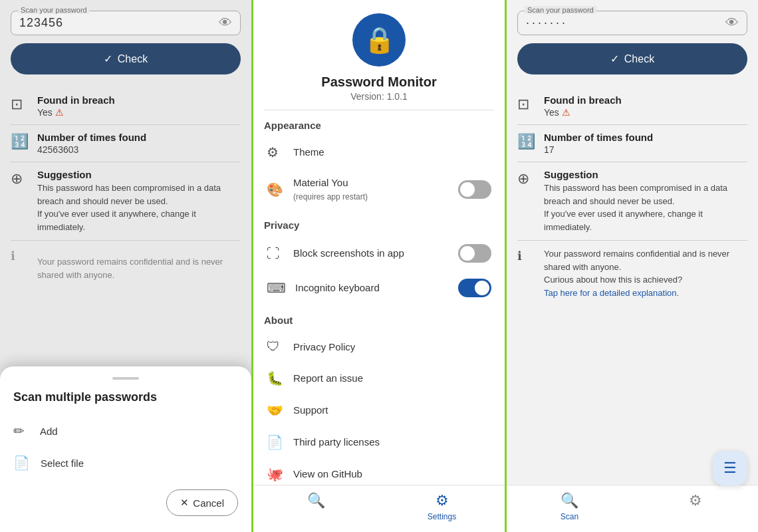 This screenshot has width=758, height=532. Describe the element at coordinates (45, 112) in the screenshot. I see `left-breach-yes: Yes` at that location.